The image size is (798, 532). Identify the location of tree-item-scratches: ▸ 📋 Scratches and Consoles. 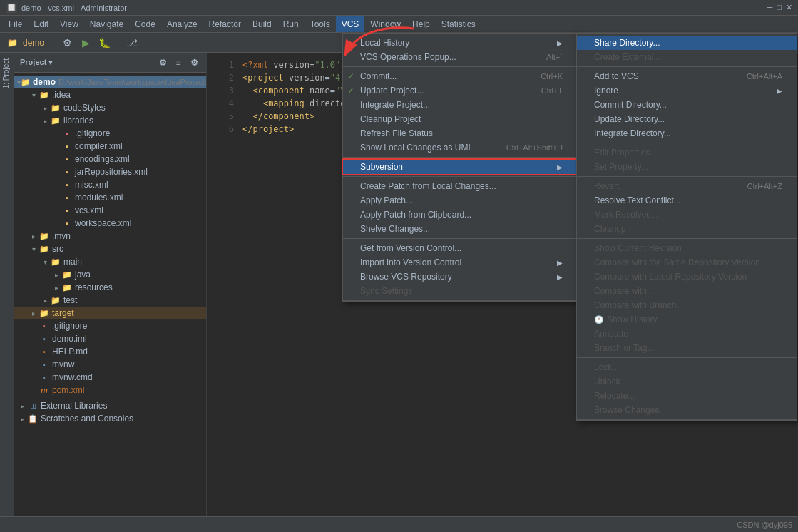
(110, 419).